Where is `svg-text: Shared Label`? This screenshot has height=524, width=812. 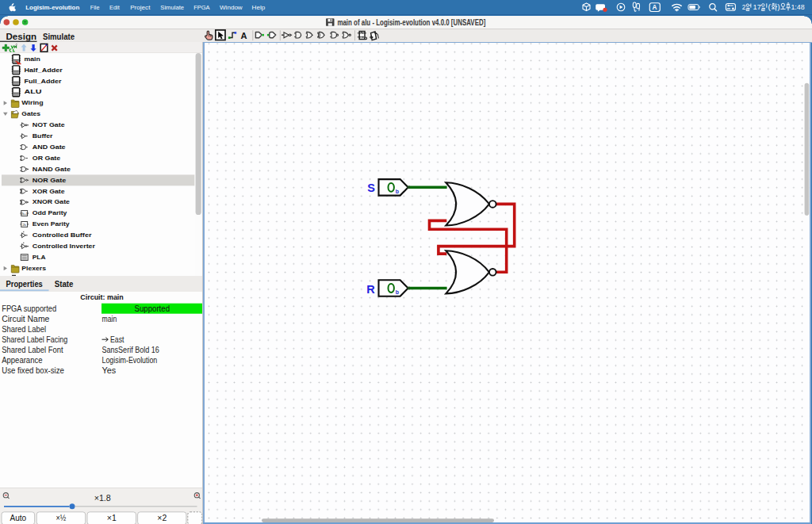 svg-text: Shared Label is located at coordinates (24, 330).